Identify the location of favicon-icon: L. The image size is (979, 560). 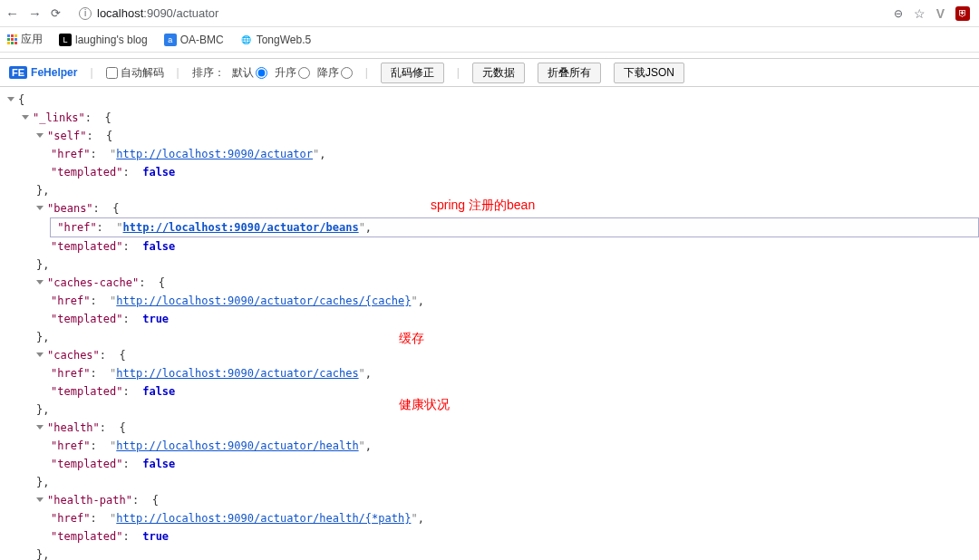
(65, 40).